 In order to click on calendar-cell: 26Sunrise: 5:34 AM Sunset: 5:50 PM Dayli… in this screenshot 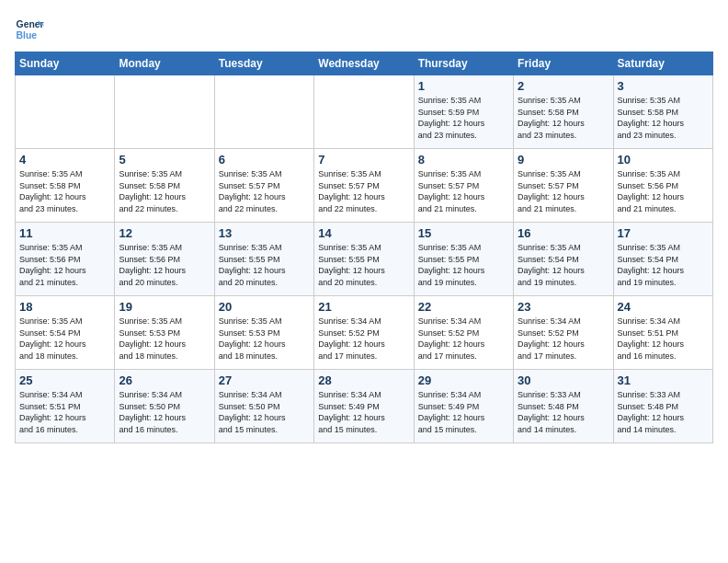, I will do `click(165, 407)`.